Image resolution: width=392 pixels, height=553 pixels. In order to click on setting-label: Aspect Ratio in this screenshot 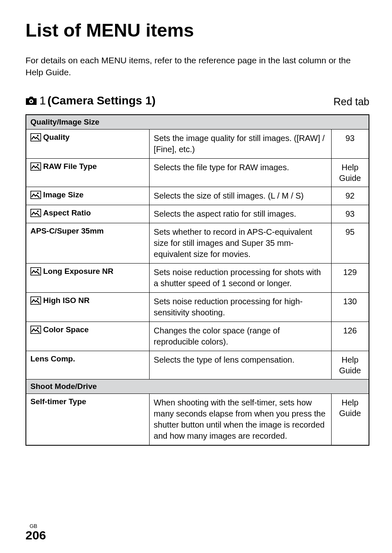, I will do `click(67, 213)`.